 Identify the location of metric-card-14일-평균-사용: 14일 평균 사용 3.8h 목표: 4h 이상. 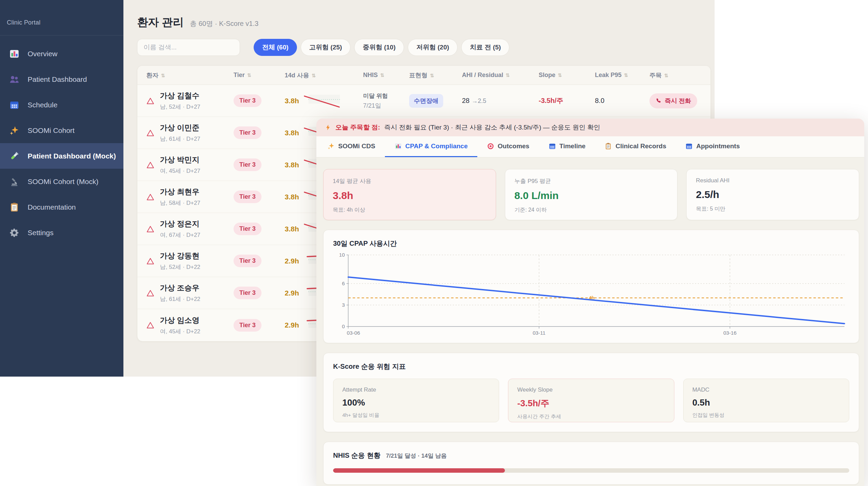
(410, 195).